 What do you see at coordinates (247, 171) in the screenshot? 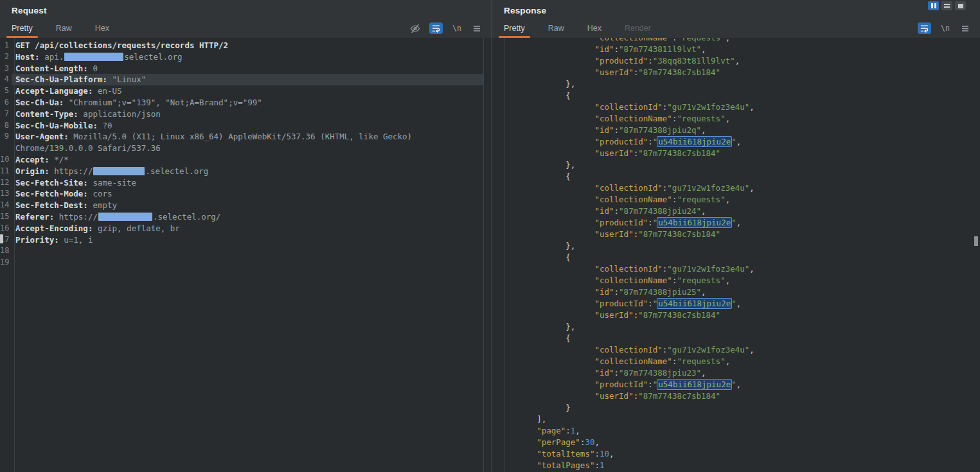
I see `request-line-text: Origin: https://.selectel.org` at bounding box center [247, 171].